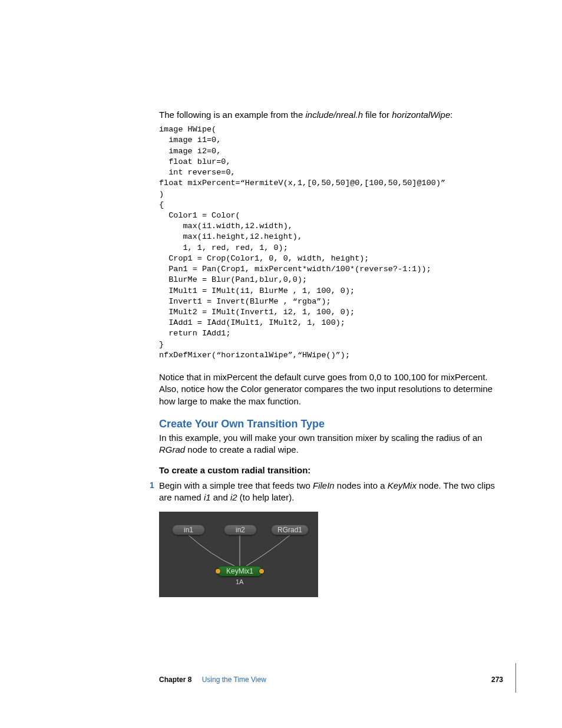 This screenshot has height=728, width=562. I want to click on step-italic: KeyMix, so click(402, 486).